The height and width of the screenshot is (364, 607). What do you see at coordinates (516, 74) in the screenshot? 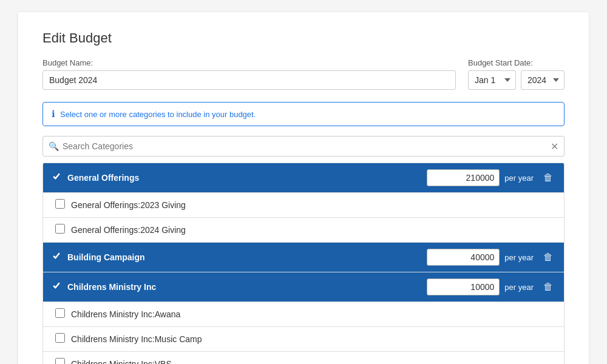
I see `budget-start-date-group: Budget Start Date: Jan 1 Feb 1 Mar 1 Apr…` at bounding box center [516, 74].